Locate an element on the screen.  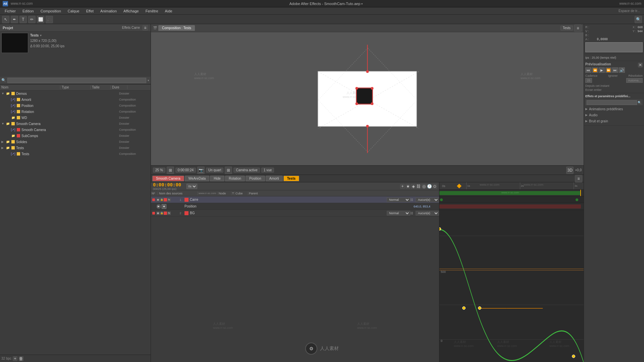
layer-visibility-bg is located at coordinates (154, 213).